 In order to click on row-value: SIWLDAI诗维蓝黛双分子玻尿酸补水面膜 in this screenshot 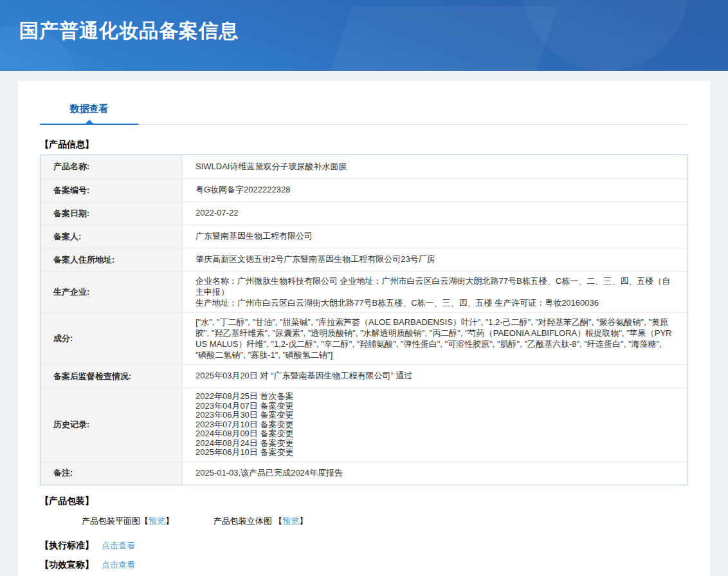, I will do `click(435, 167)`.